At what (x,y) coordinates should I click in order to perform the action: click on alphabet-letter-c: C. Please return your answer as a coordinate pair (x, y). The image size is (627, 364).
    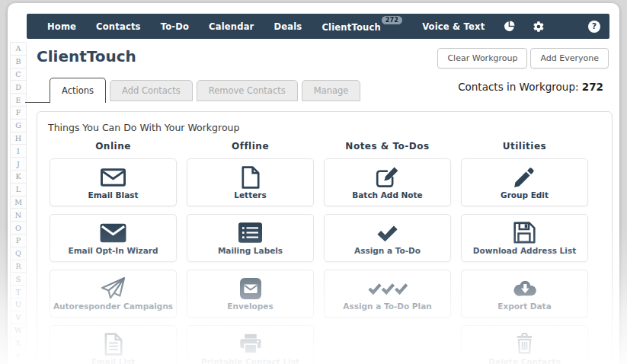
    Looking at the image, I should click on (18, 75).